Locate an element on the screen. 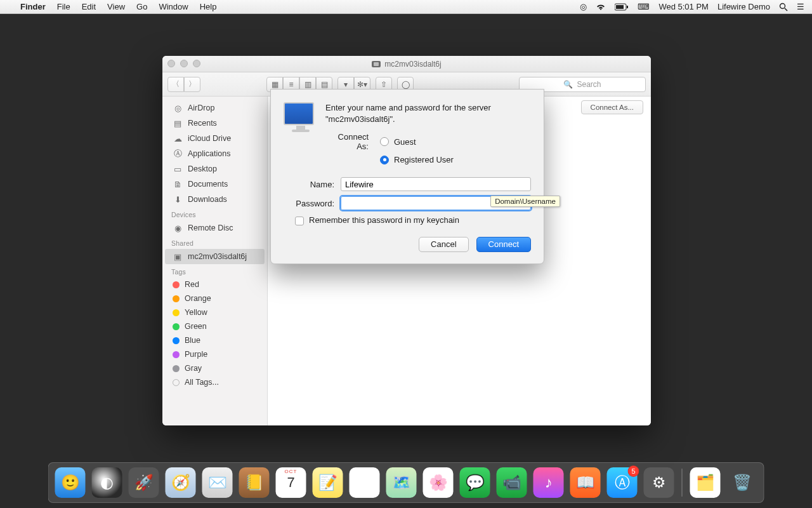  dock-mail-icon: ✉️ is located at coordinates (218, 483).